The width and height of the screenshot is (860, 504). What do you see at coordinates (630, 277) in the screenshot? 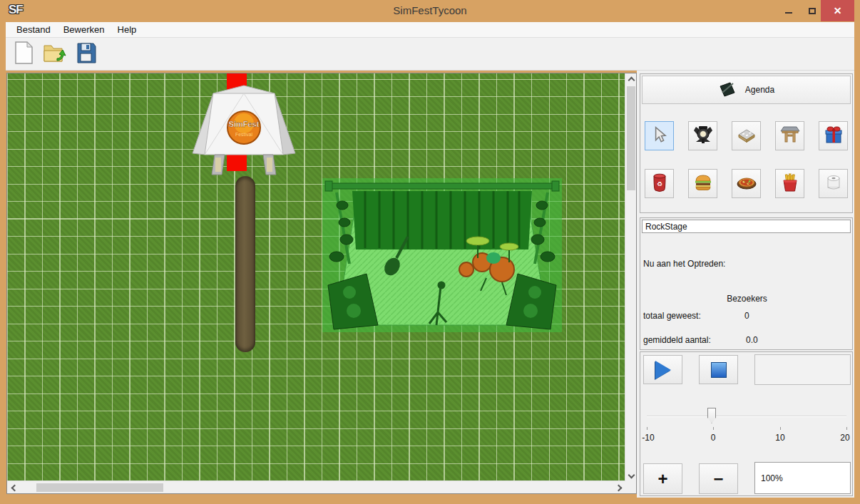
I see `vertical-scrollbar` at bounding box center [630, 277].